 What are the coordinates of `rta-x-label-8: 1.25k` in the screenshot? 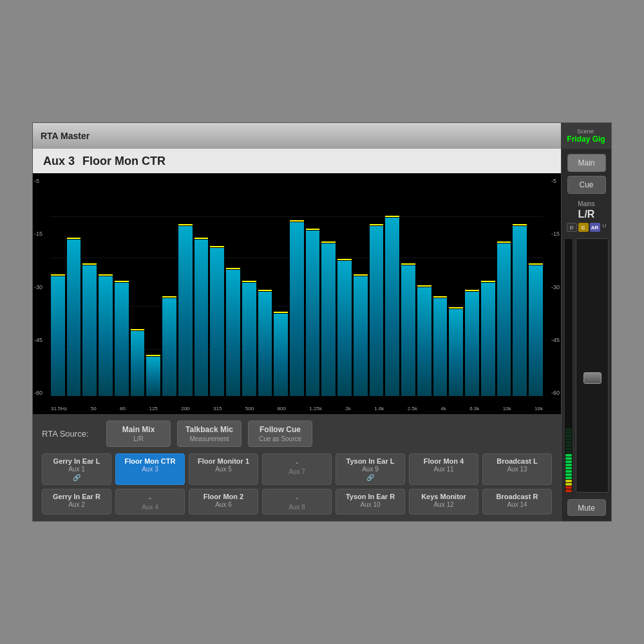 It's located at (316, 408).